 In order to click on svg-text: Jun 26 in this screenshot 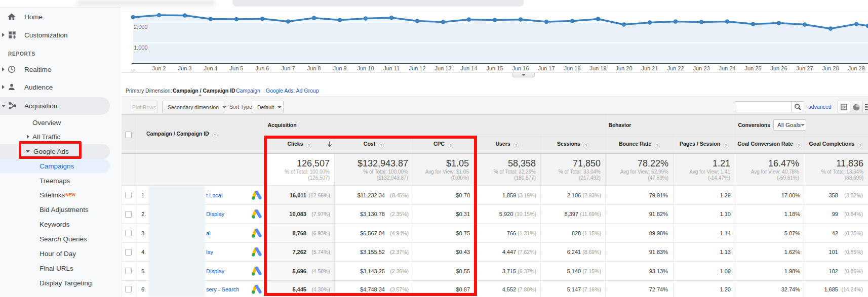, I will do `click(779, 68)`.